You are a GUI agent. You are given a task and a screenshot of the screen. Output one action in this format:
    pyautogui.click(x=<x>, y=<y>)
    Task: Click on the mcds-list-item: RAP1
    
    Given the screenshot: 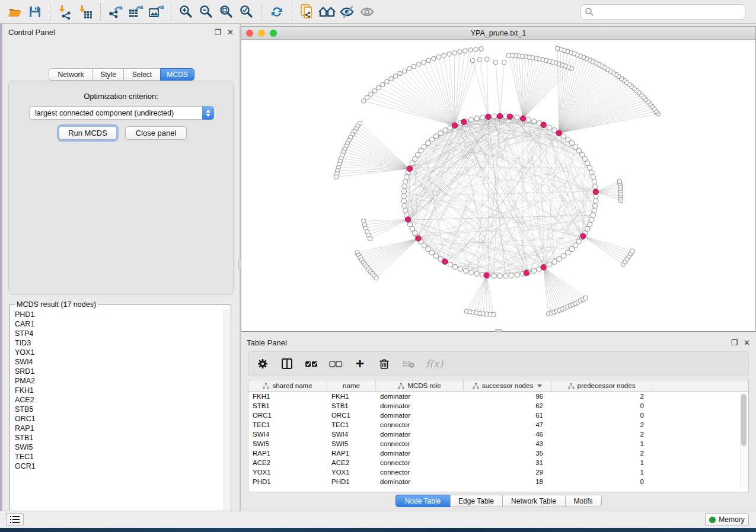 What is the action you would take?
    pyautogui.click(x=117, y=428)
    